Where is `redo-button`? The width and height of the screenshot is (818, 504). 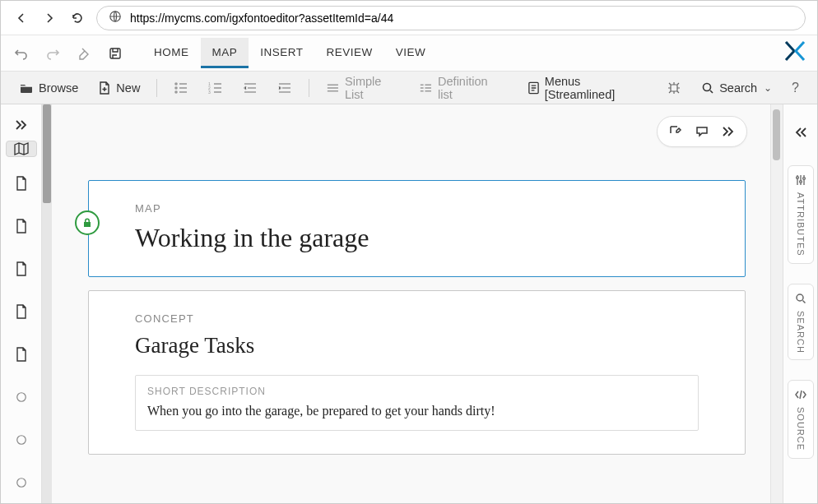
redo-button is located at coordinates (53, 53).